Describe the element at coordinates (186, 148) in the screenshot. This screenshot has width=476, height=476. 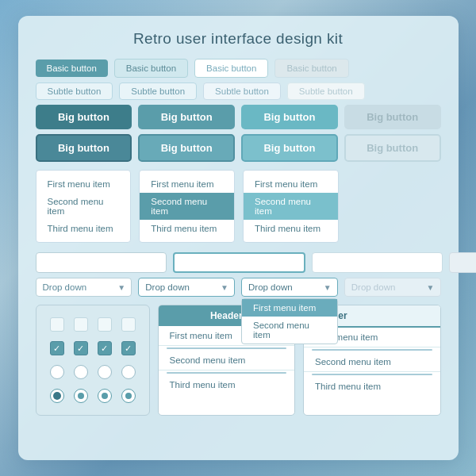
I see `big-outline-button-2: Big button` at that location.